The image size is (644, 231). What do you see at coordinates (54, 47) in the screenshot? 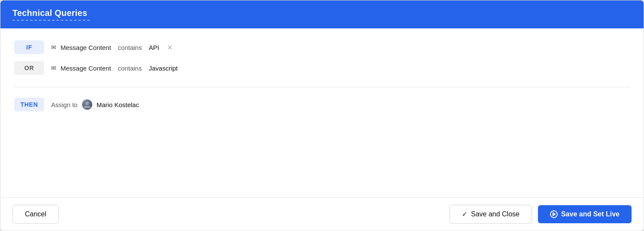
I see `mail-icon-if: ✉` at bounding box center [54, 47].